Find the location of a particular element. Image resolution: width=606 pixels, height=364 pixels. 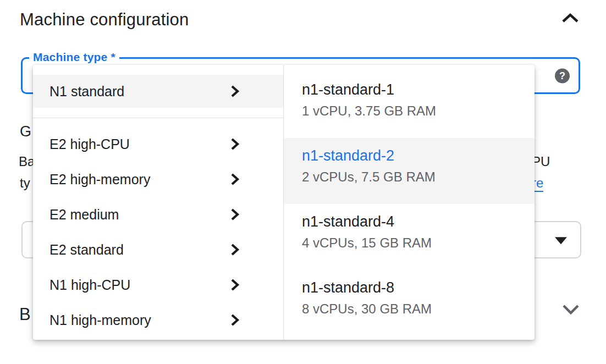

menu-item-label: N1 high-CPU is located at coordinates (90, 285).